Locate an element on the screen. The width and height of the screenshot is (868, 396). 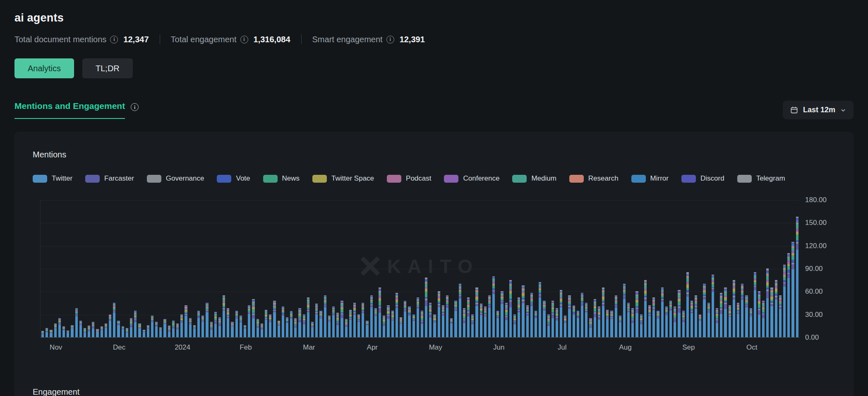
legend-label: Twitter Space is located at coordinates (352, 179).